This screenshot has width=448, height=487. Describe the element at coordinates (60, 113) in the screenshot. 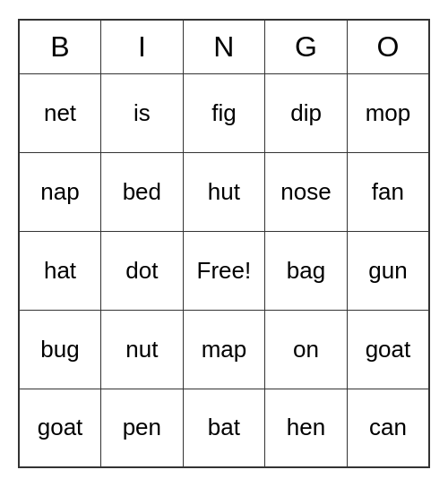

I see `cell-r0-c0: net` at that location.